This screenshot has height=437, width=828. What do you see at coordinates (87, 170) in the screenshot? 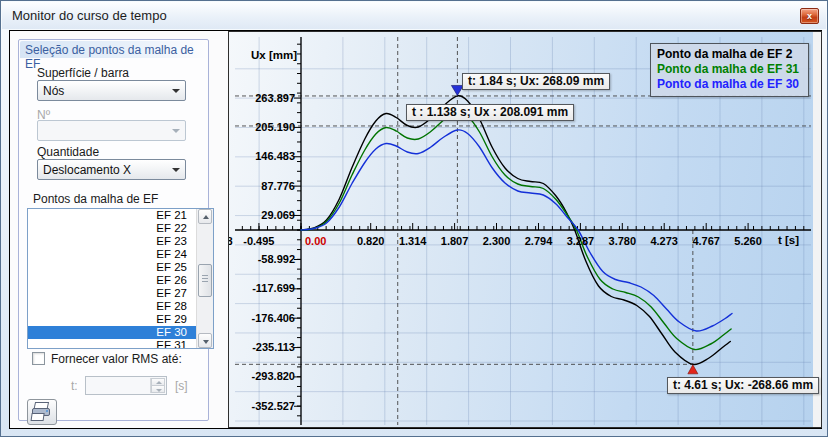
I see `quantity-value: Deslocamento X` at bounding box center [87, 170].